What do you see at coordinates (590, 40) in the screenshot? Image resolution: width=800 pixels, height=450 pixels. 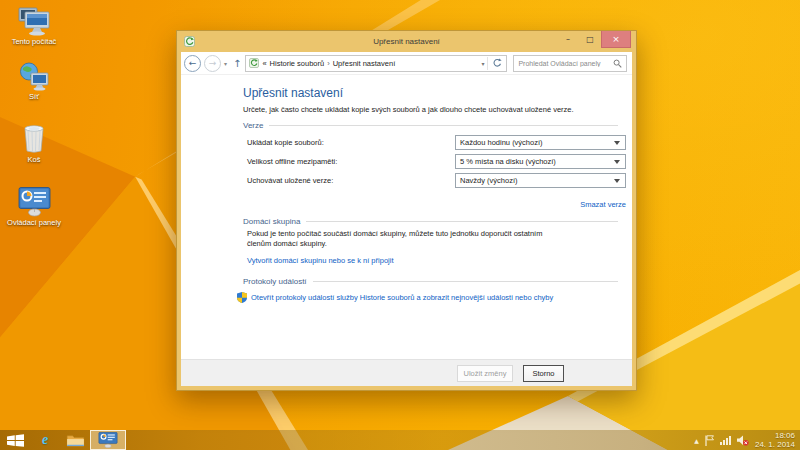 I see `maximize-button: □` at bounding box center [590, 40].